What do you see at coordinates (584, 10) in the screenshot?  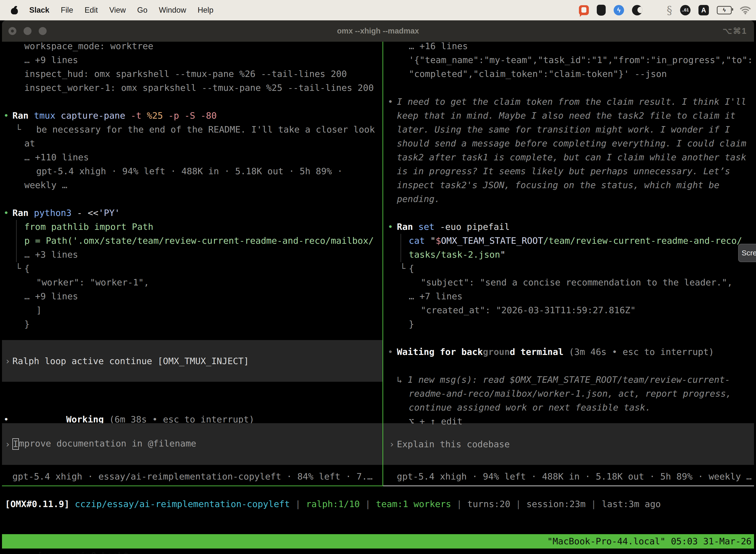 I see `screen-recording-icon` at bounding box center [584, 10].